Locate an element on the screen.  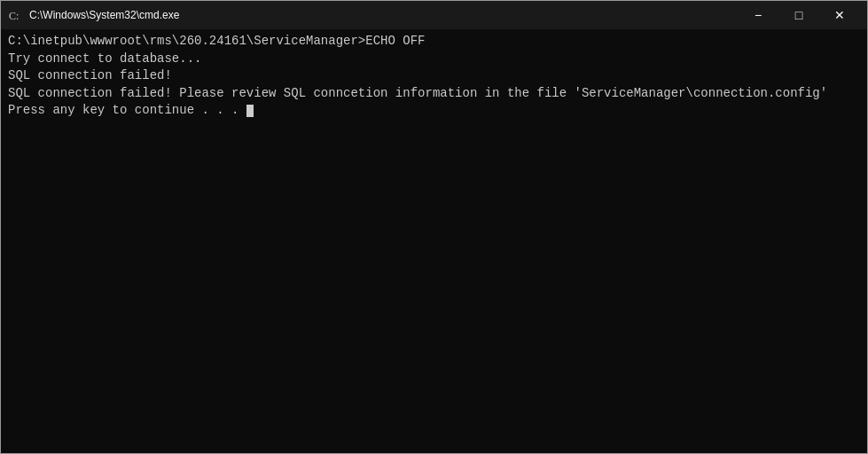
cursor is located at coordinates (250, 111).